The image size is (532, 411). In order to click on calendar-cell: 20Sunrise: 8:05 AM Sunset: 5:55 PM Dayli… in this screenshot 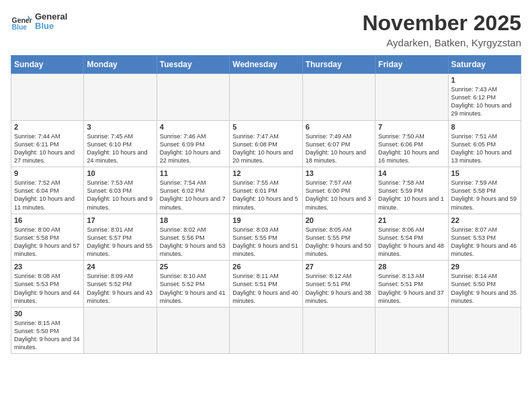, I will do `click(339, 237)`.